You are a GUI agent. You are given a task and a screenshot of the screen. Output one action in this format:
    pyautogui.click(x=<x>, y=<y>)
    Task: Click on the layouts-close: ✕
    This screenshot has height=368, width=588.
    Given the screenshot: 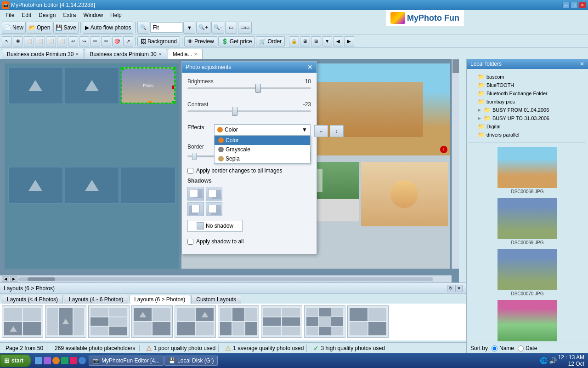 What is the action you would take?
    pyautogui.click(x=459, y=288)
    